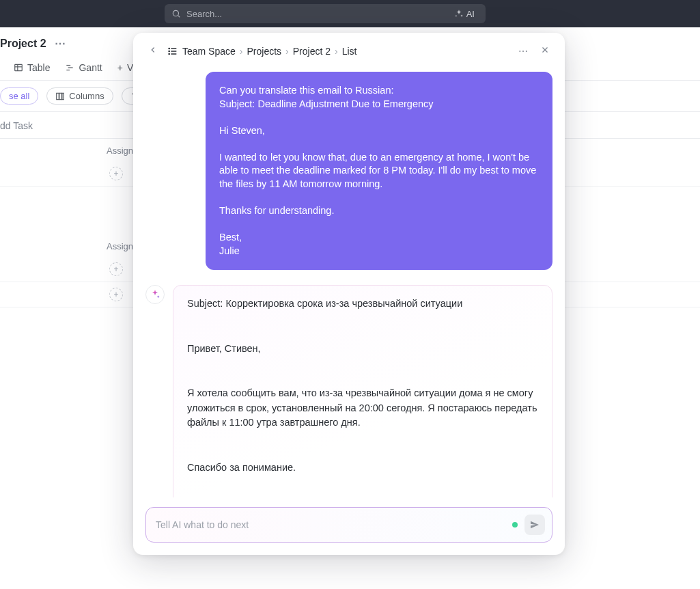 The width and height of the screenshot is (700, 589). I want to click on add-view-button: + V, so click(126, 68).